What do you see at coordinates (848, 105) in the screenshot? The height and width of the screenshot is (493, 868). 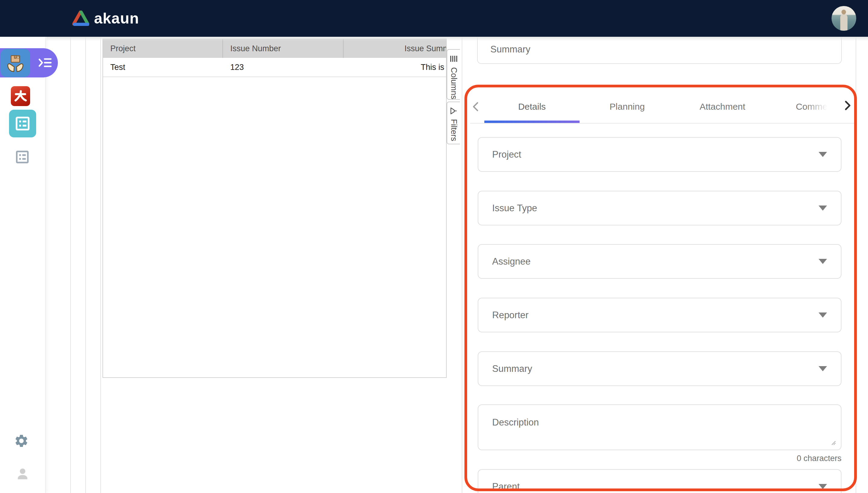 I see `tabs-scroll-right` at bounding box center [848, 105].